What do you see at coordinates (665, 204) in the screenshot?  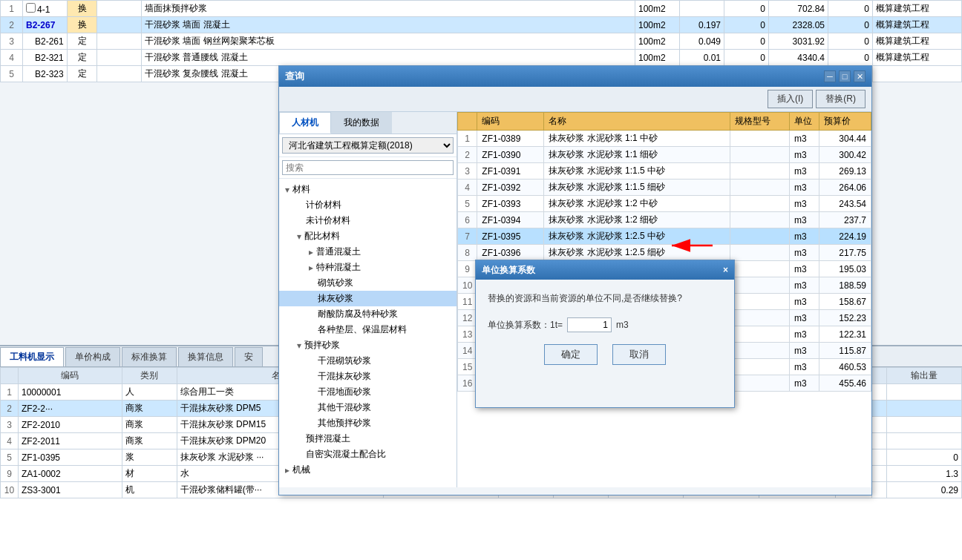 I see `table-row: 5 ZF1-0393 抹灰砂浆 水泥砂浆 1:2 中砂 m3 243.54` at bounding box center [665, 204].